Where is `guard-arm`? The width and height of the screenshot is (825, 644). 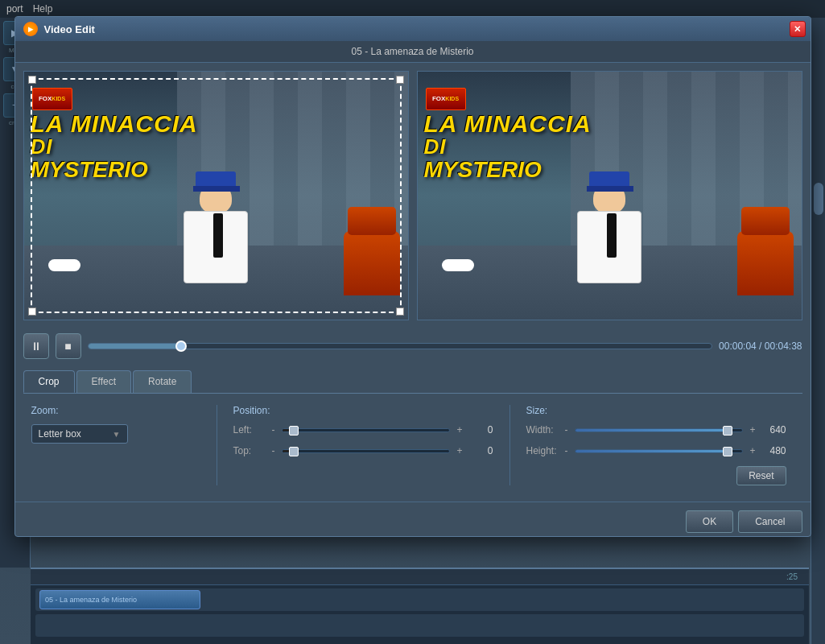 guard-arm is located at coordinates (64, 266).